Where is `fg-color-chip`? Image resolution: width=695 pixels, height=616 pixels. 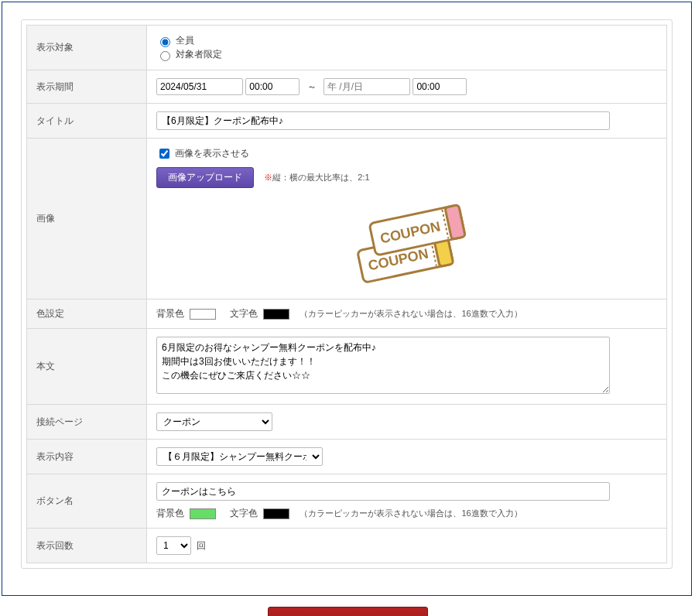 fg-color-chip is located at coordinates (276, 314).